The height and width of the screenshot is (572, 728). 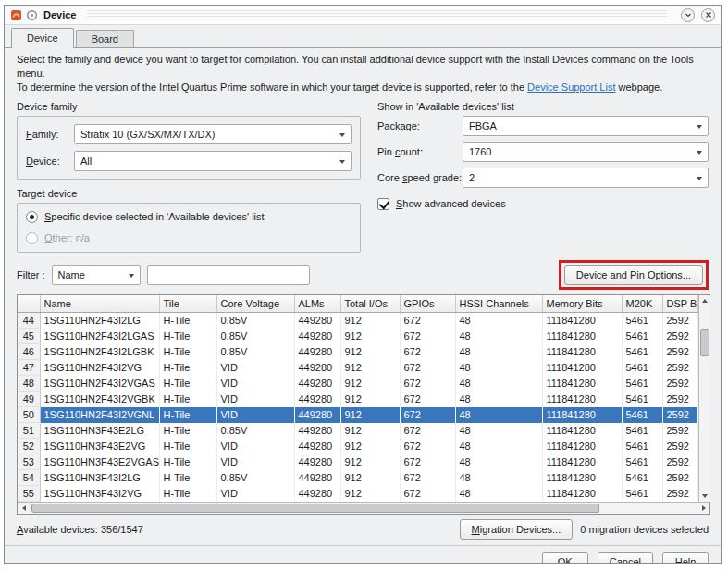 I want to click on row-number: 55, so click(x=29, y=494).